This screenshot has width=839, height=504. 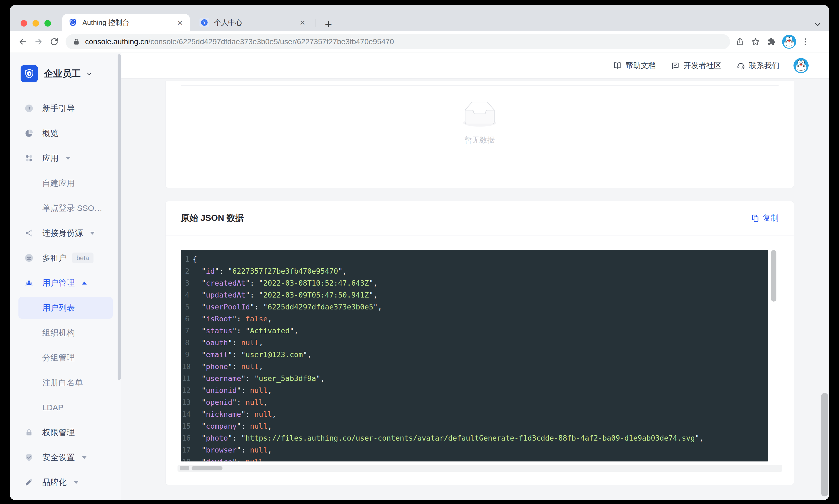 I want to click on chevron-up-icon, so click(x=84, y=283).